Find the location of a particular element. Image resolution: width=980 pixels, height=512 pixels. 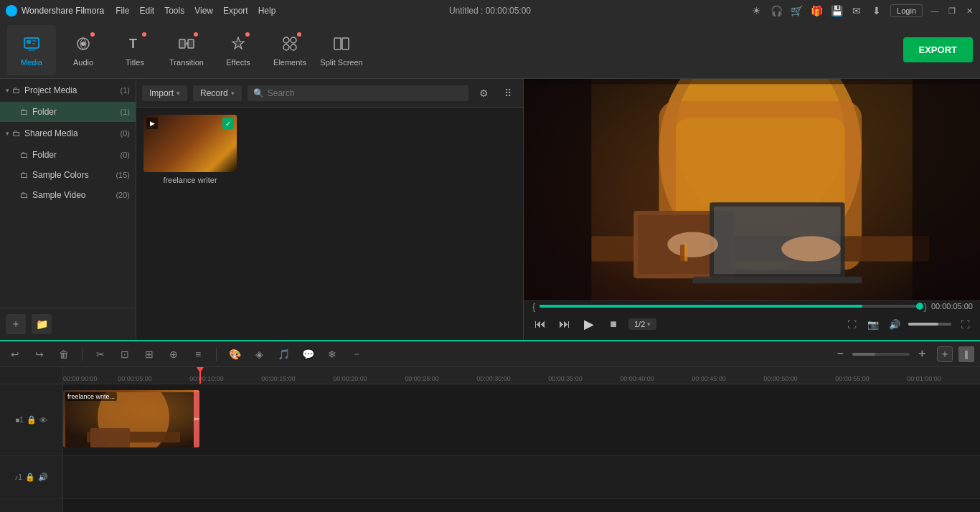

volume-slider is located at coordinates (930, 324).